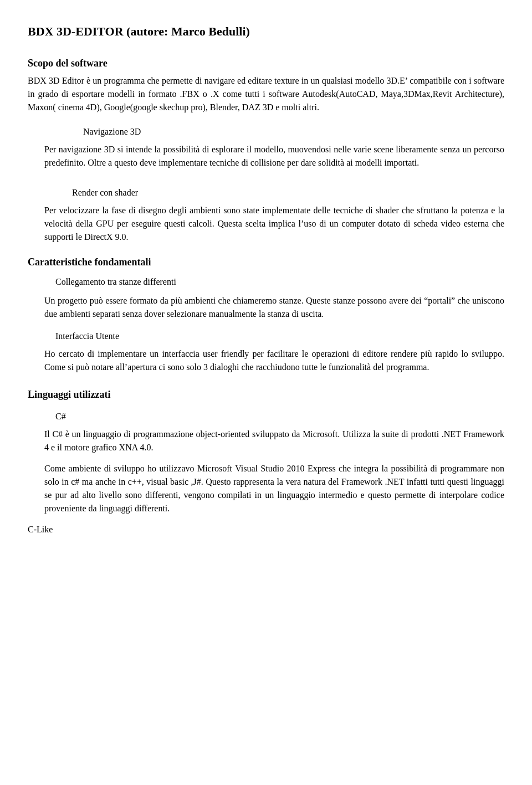 This screenshot has height=785, width=532. I want to click on scopo-heading: Scopo del software, so click(266, 63).